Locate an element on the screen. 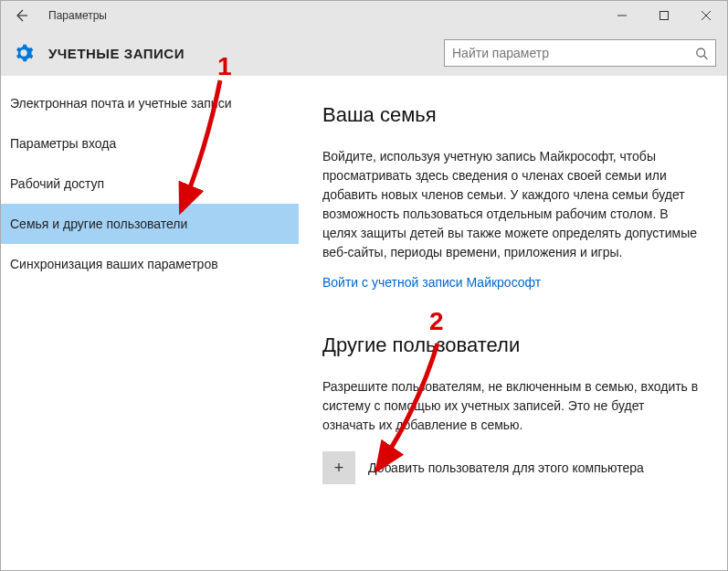 The image size is (728, 571). maximize-button is located at coordinates (664, 16).